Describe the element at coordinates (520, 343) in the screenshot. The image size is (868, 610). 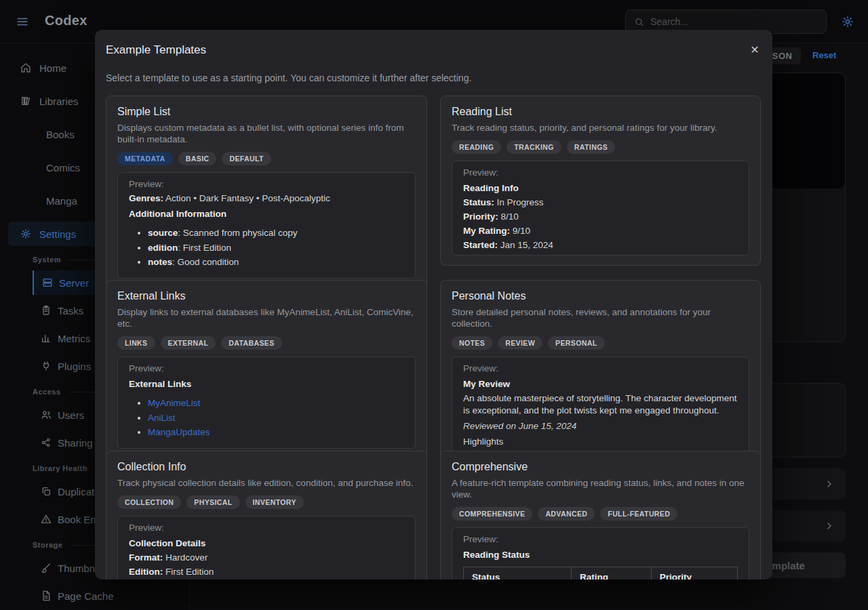
I see `tag-badge: REVIEW` at that location.